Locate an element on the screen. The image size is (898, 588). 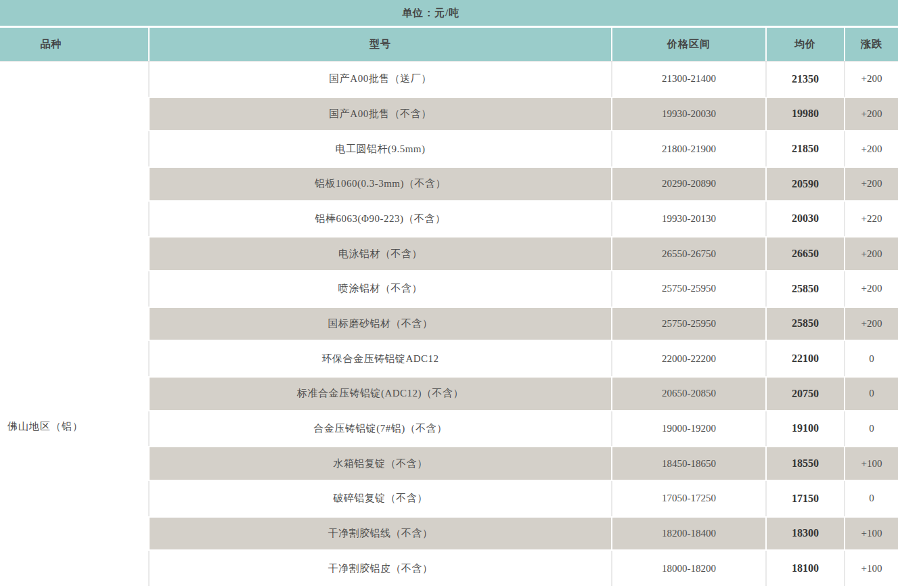
price-range-cell: 20650-20850 is located at coordinates (688, 394).